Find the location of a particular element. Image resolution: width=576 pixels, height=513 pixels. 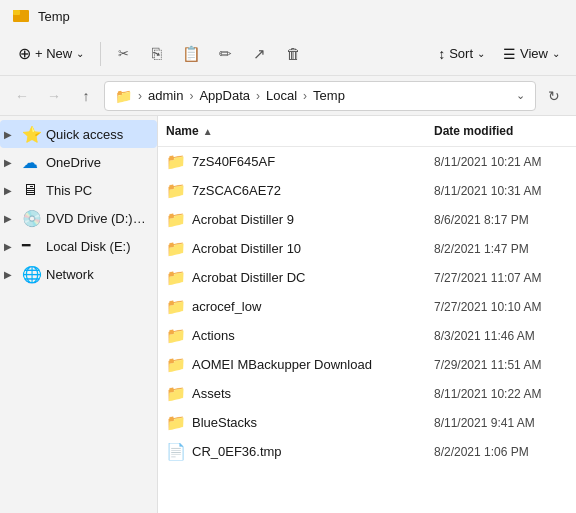

new-plus-icon: ⊕ is located at coordinates (24, 54).